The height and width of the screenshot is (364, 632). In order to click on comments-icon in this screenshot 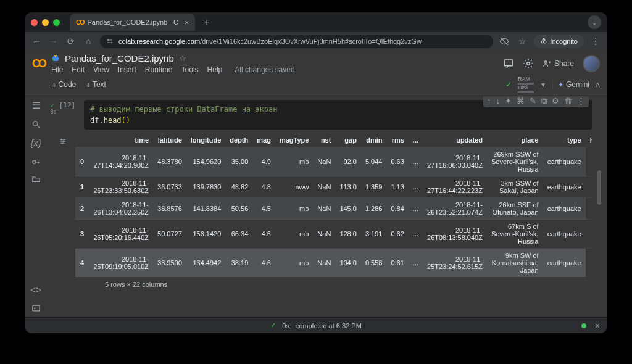, I will do `click(509, 64)`.